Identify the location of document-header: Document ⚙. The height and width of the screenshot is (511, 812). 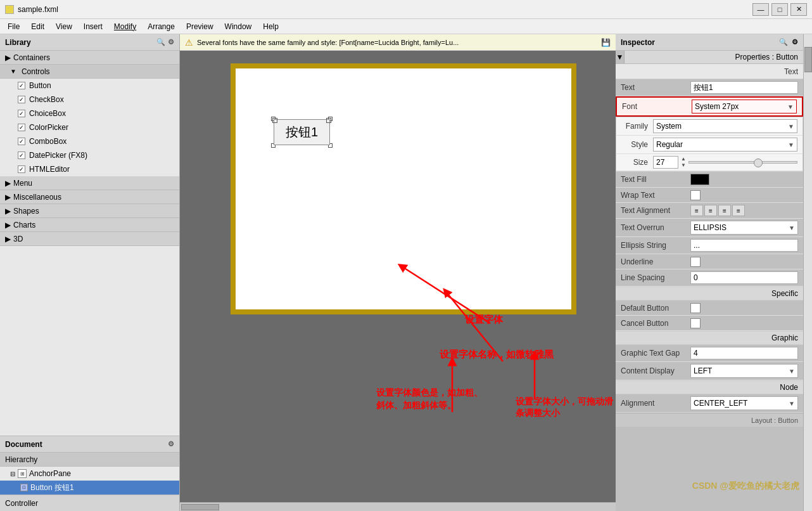
(90, 444).